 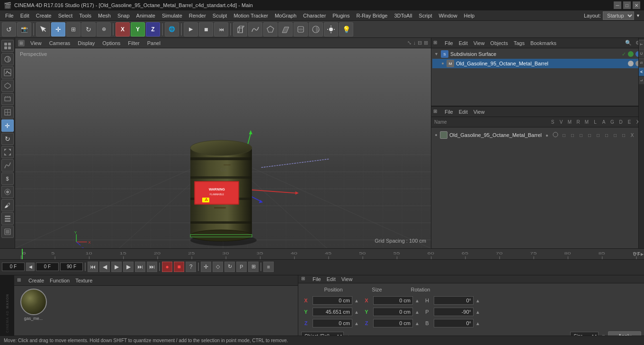 I want to click on pp-size-x-arrow: ▲, so click(x=418, y=300).